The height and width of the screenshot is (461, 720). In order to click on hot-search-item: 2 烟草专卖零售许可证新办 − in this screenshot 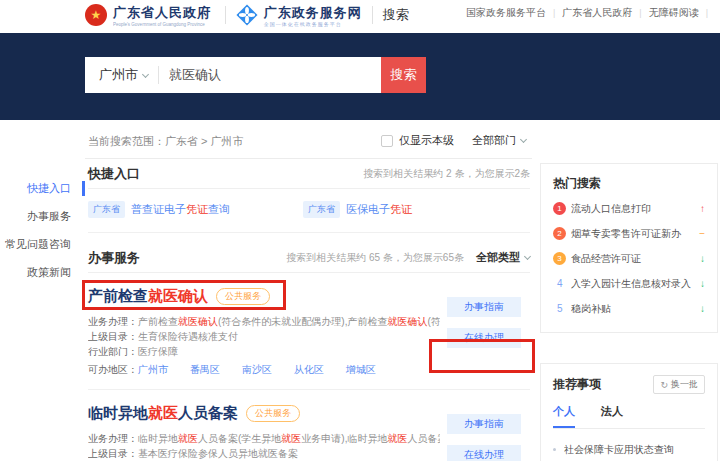, I will do `click(629, 234)`.